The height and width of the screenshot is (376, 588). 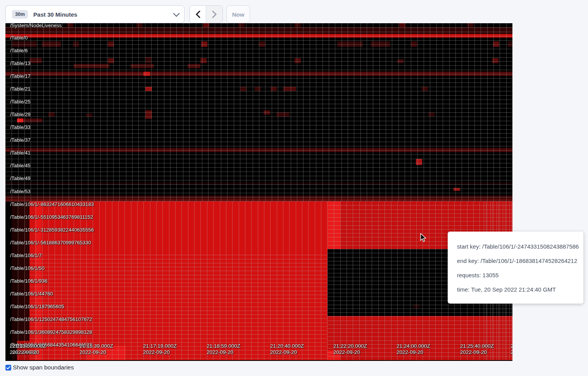 I want to click on tooltip-requests: requests: 13055, so click(x=518, y=275).